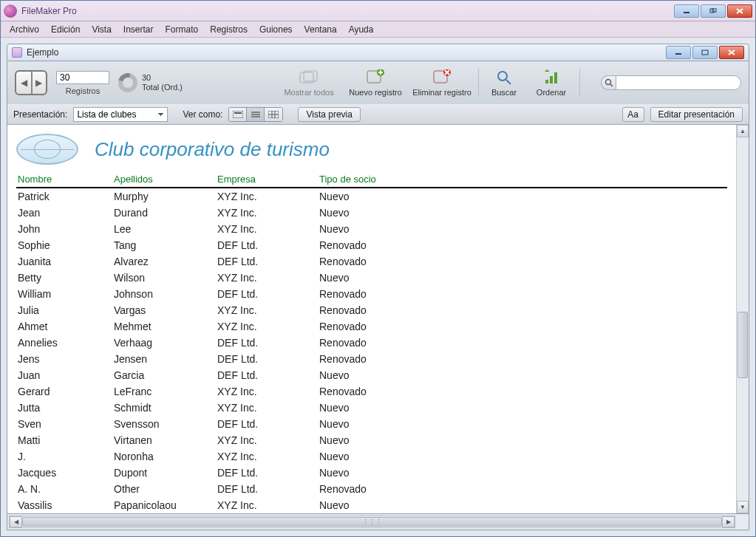 The width and height of the screenshot is (756, 537). What do you see at coordinates (372, 456) in the screenshot?
I see `table-row: J.NoronhaXYZ Inc.Nuevo` at bounding box center [372, 456].